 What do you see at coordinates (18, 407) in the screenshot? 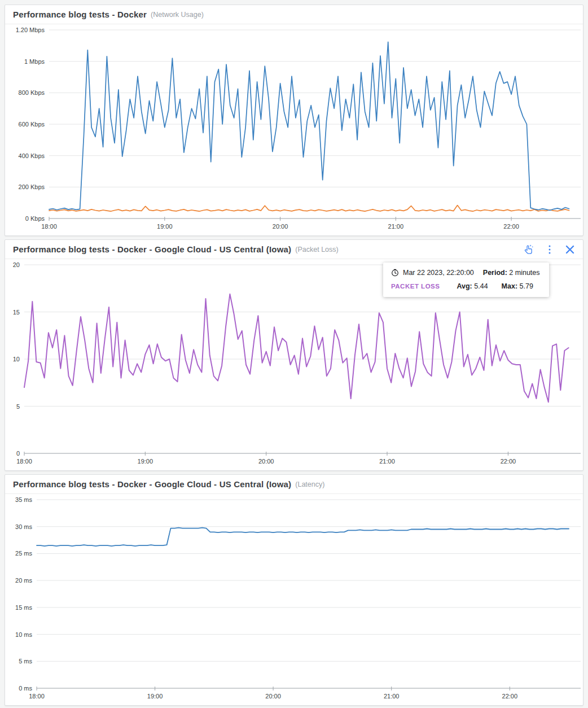
I see `svg-text: 5` at bounding box center [18, 407].